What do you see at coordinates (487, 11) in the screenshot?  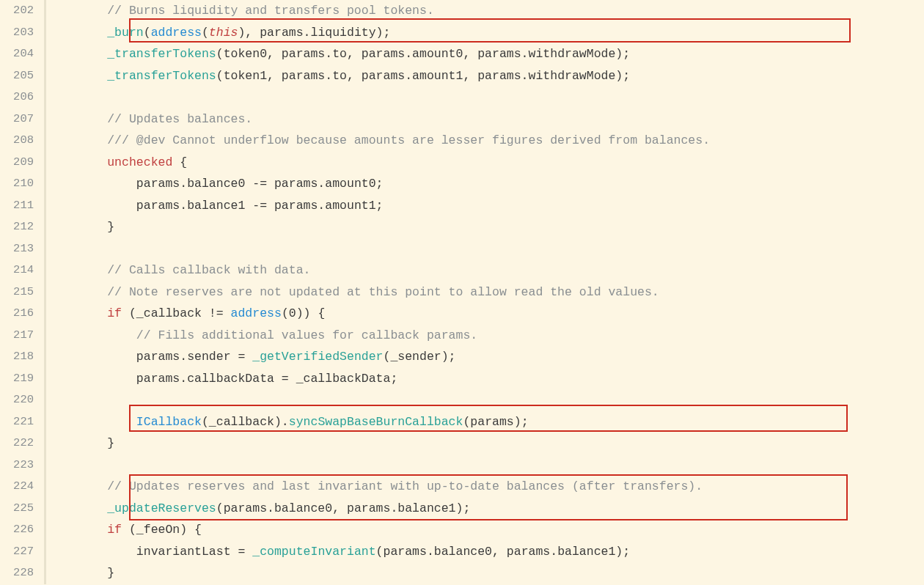 I see `code-line: // Burns liquidity and transfers pool to…` at bounding box center [487, 11].